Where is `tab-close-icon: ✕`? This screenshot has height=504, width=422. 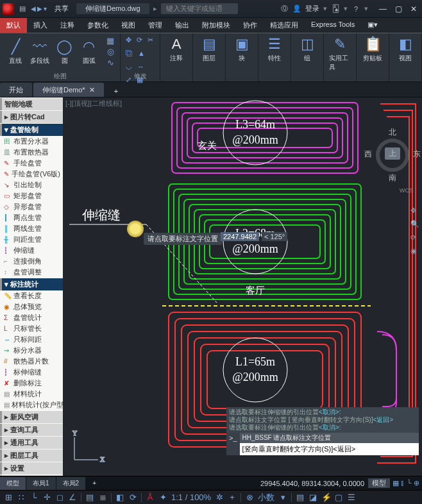
tab-close-icon: ✕ is located at coordinates (92, 90).